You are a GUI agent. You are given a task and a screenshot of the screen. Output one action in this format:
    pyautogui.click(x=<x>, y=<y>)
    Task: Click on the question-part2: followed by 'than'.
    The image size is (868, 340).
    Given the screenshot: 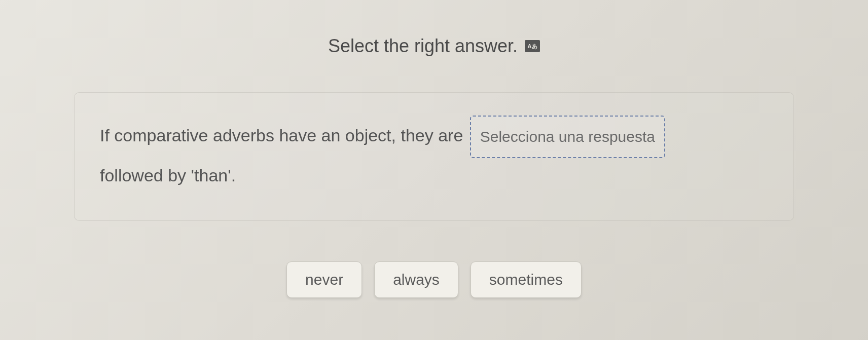 What is the action you would take?
    pyautogui.click(x=168, y=175)
    